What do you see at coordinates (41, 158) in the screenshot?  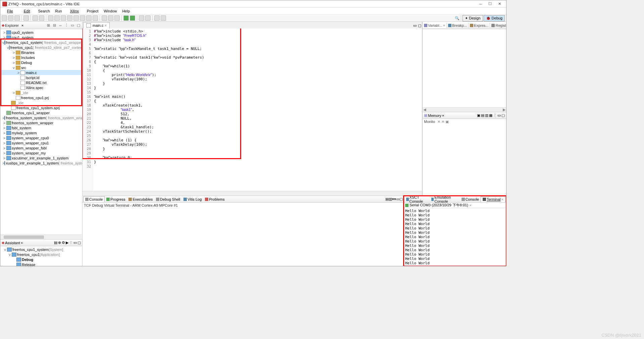 I see `tree-item: >xscutimer_intr_example_1_system` at bounding box center [41, 158].